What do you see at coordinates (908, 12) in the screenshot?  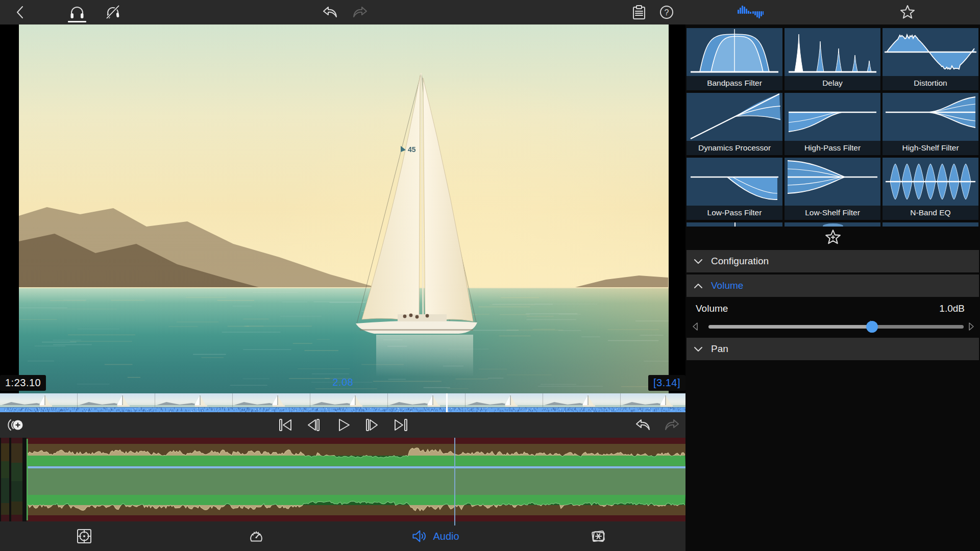 I see `favorites-star-icon` at bounding box center [908, 12].